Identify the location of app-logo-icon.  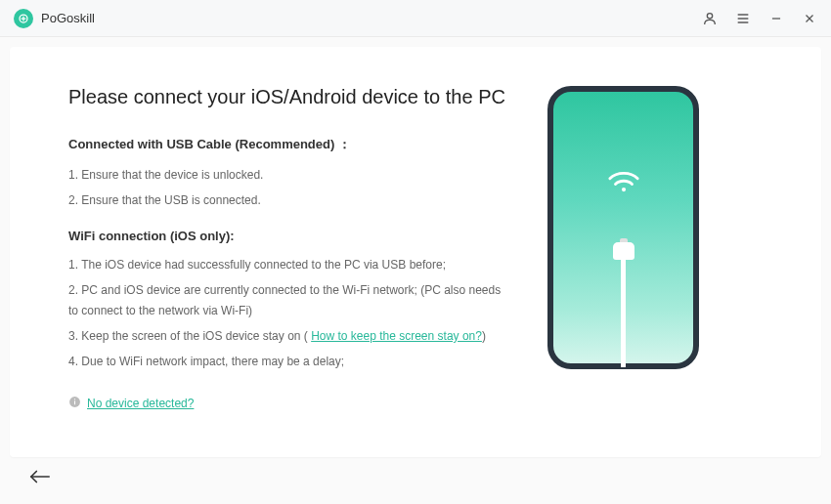
(23, 19).